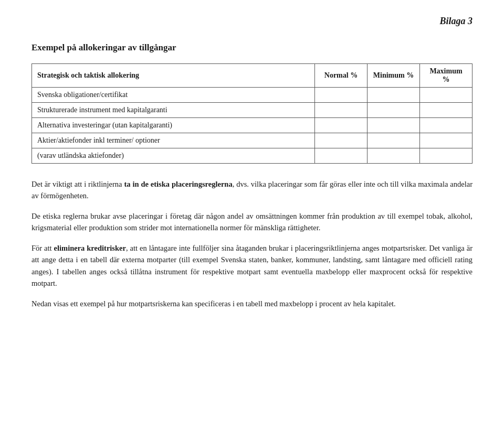 This screenshot has height=440, width=504. Describe the element at coordinates (173, 95) in the screenshot. I see `row-label-0: Svenska obligationer/certifikat` at that location.